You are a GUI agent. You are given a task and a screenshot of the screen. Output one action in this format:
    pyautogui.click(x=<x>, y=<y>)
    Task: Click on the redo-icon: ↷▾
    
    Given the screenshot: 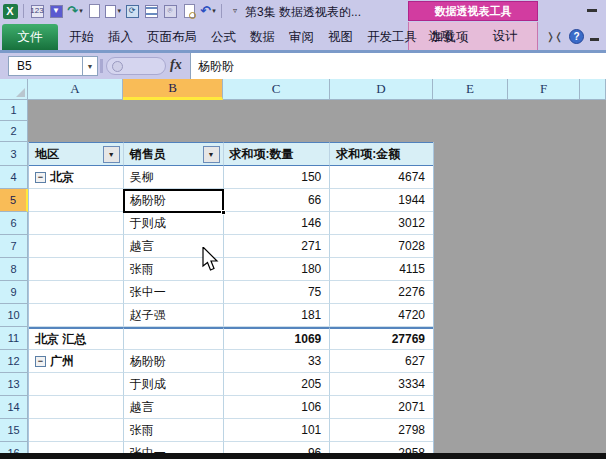 What is the action you would take?
    pyautogui.click(x=75, y=11)
    